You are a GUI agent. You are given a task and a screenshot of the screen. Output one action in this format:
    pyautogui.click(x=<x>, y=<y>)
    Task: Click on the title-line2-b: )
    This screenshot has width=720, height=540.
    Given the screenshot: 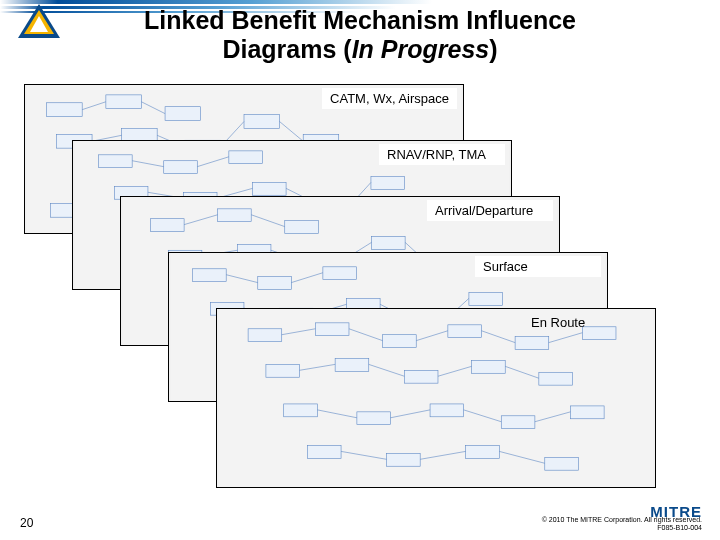 What is the action you would take?
    pyautogui.click(x=493, y=49)
    